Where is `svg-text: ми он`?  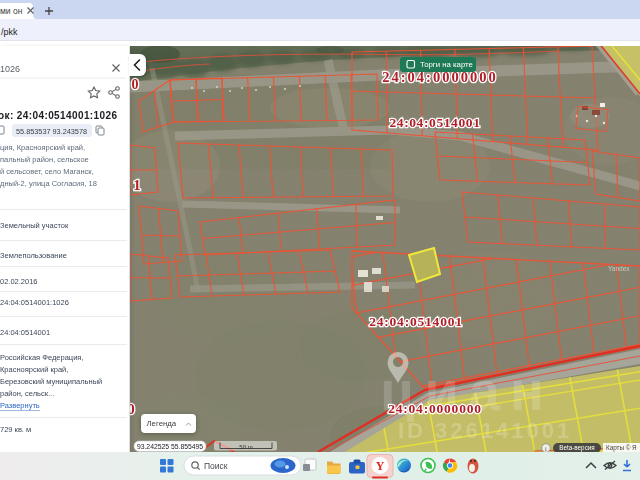
svg-text: ми он is located at coordinates (12, 11).